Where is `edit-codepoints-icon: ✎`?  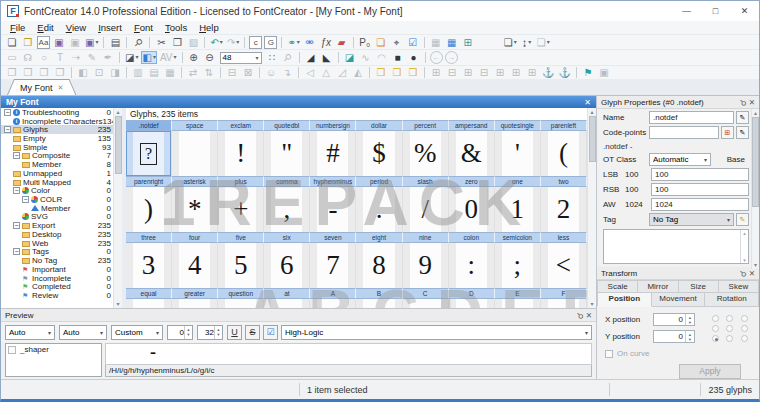 edit-codepoints-icon: ✎ is located at coordinates (742, 132).